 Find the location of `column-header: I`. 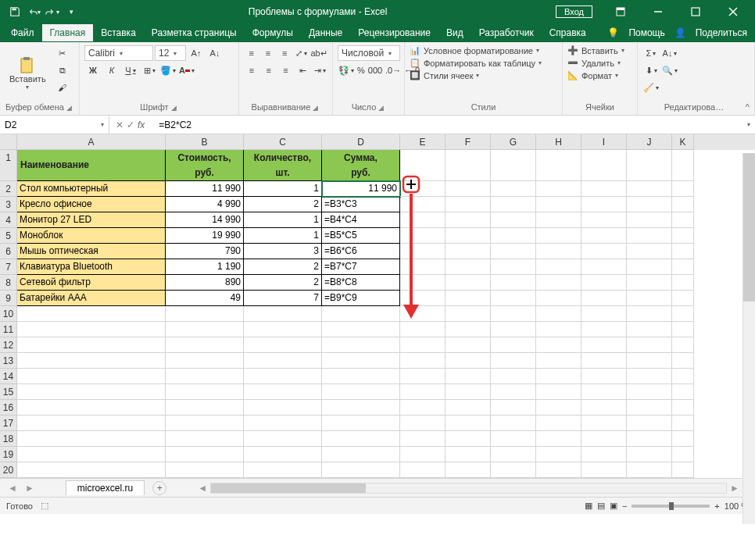

column-header: I is located at coordinates (604, 142).